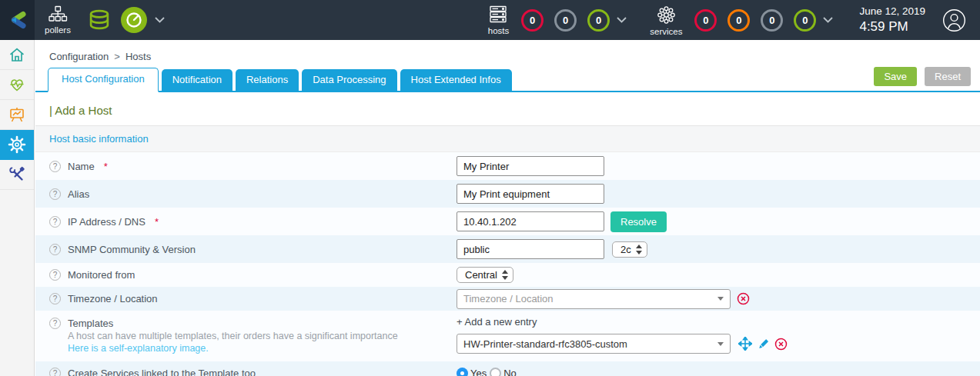 This screenshot has height=376, width=980. Describe the element at coordinates (626, 249) in the screenshot. I see `snmp-version-value: 2c` at that location.